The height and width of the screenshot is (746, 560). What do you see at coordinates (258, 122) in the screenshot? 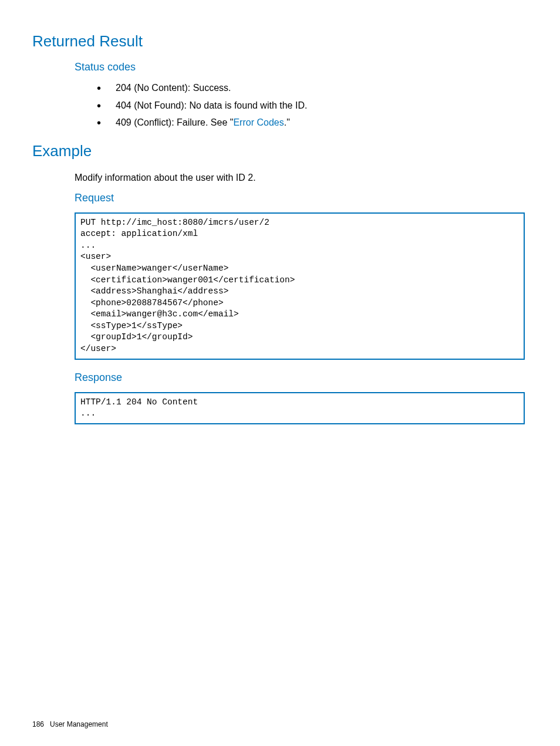
I see `error-codes-link: Error Codes` at bounding box center [258, 122].